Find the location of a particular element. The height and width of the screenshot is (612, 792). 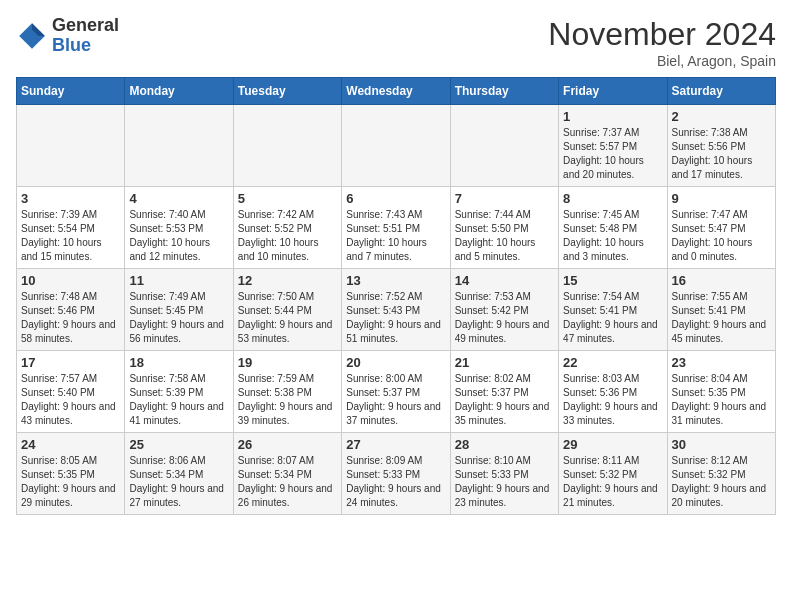

day-info: Sunrise: 7:52 AM Sunset: 5:43 PM Dayligh… is located at coordinates (396, 318).